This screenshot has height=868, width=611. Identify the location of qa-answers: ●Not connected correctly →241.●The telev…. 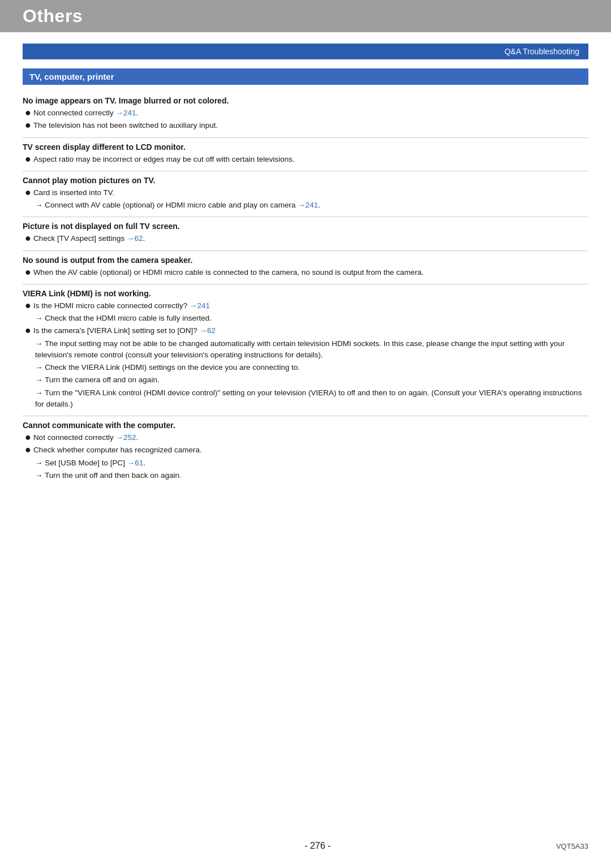
(306, 120).